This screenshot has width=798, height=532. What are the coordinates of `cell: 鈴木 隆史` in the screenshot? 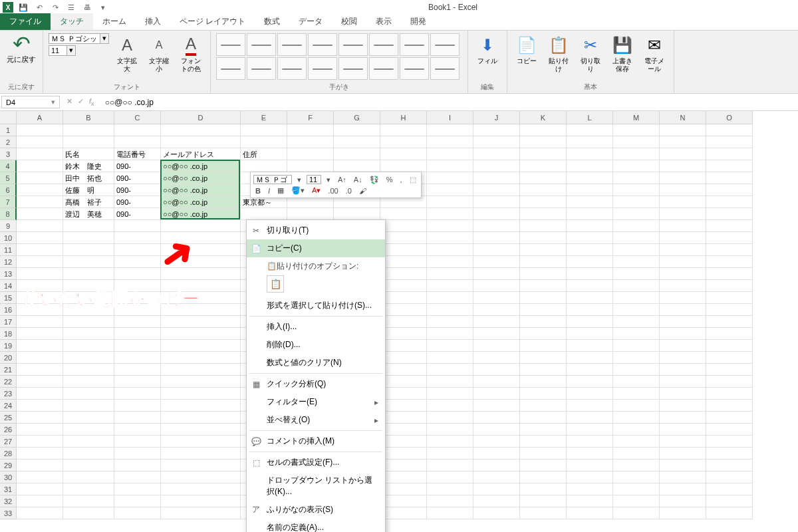 It's located at (89, 166).